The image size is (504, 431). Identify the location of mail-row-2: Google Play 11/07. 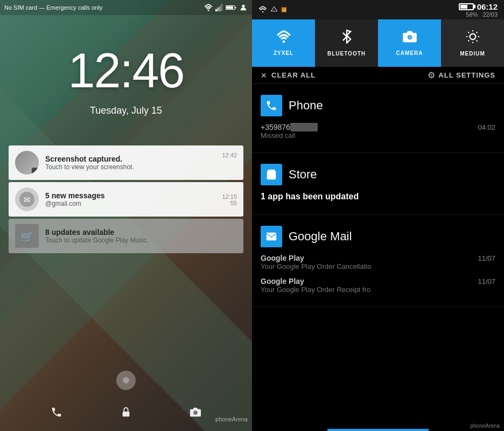
(378, 281).